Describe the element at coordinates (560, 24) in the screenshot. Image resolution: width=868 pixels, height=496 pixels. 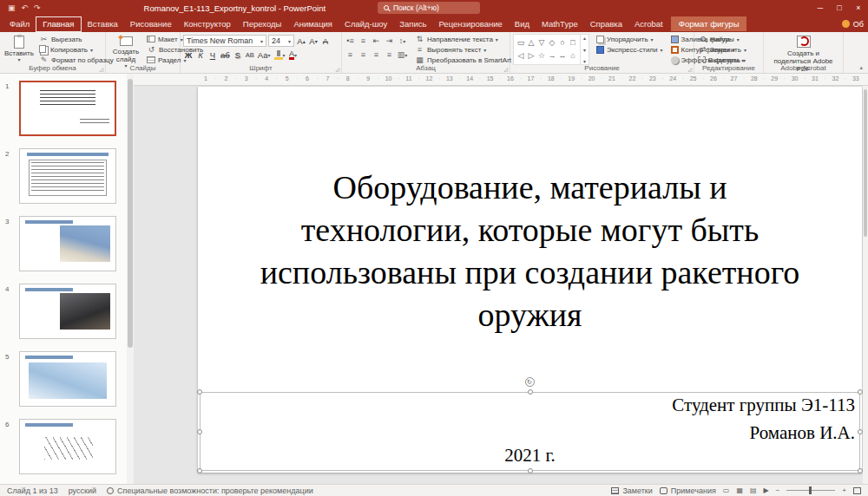
I see `tab-MathType: MathType` at that location.